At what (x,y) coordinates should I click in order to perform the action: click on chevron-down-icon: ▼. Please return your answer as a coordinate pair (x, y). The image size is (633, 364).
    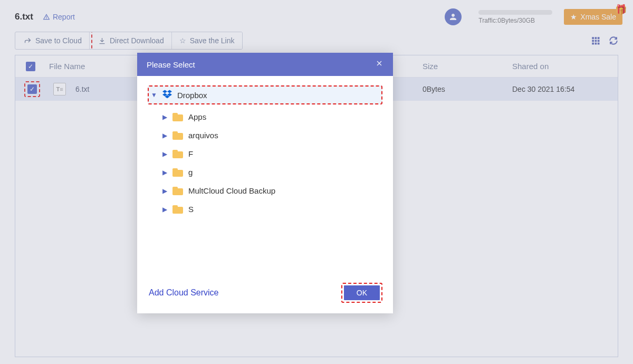
    Looking at the image, I should click on (154, 95).